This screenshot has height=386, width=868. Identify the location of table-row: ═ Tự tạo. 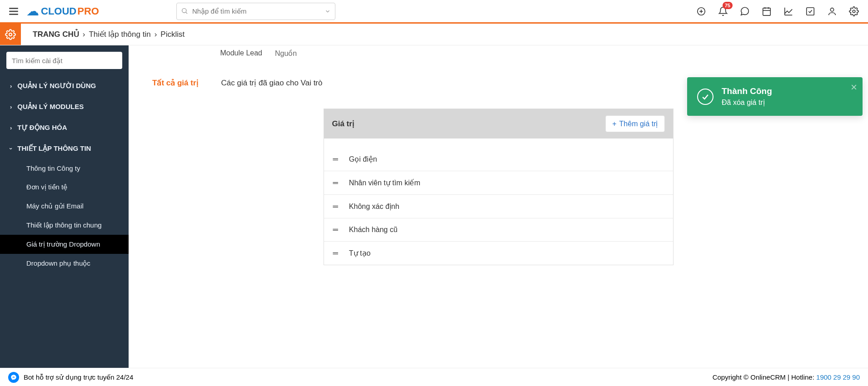
(499, 253).